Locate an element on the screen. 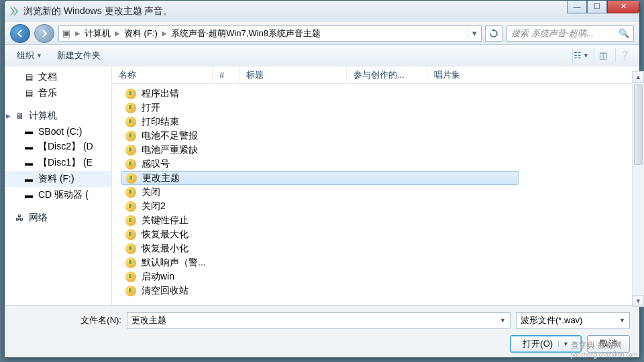 The image size is (644, 362). col-title: 标题 is located at coordinates (293, 75).